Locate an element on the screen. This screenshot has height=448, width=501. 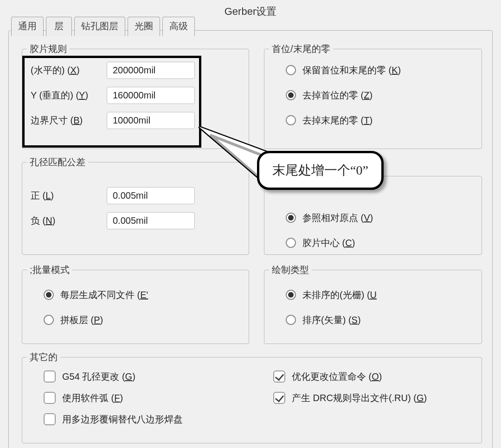
radio-label: 未排序的(光栅) (U is located at coordinates (340, 295).